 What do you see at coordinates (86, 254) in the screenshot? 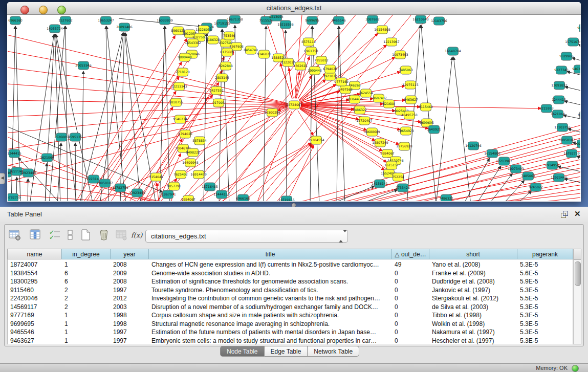
I see `column-header-in_degree: in_degree` at bounding box center [86, 254].